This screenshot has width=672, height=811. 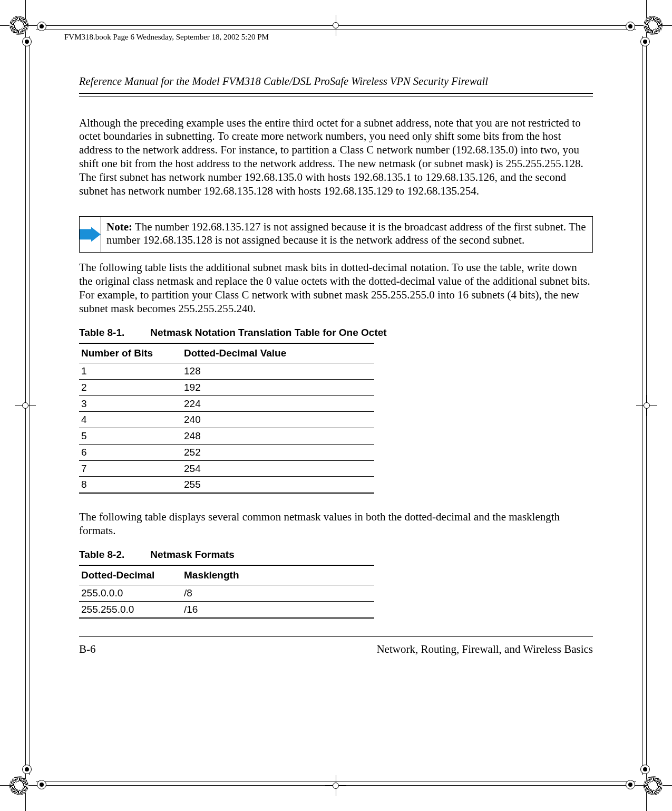 What do you see at coordinates (278, 353) in the screenshot?
I see `table-header: Dotted-Decimal Value` at bounding box center [278, 353].